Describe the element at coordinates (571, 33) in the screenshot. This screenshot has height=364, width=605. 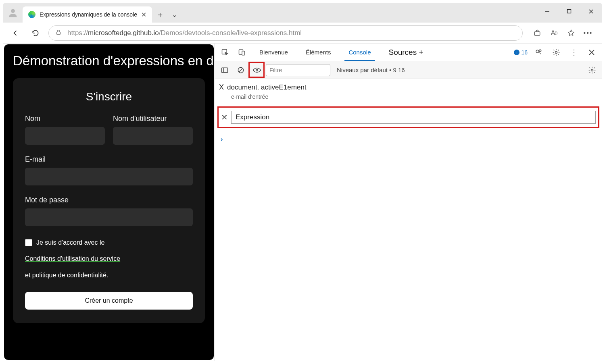
I see `favorite-star-icon` at that location.